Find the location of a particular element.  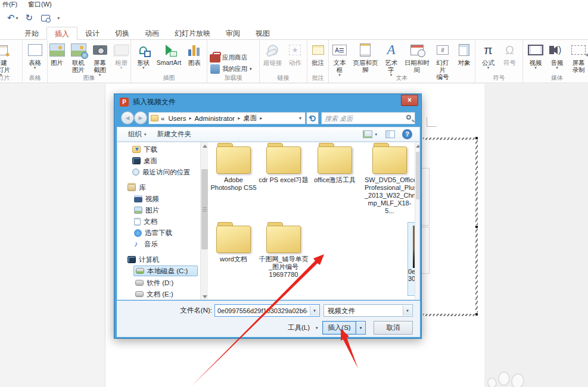

tab-home: 开始 is located at coordinates (32, 33).